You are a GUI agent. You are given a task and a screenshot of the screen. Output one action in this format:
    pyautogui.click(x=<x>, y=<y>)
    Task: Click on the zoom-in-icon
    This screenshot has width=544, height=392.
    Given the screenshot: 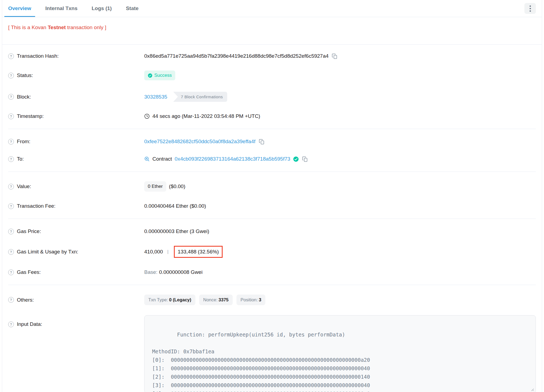 What is the action you would take?
    pyautogui.click(x=147, y=159)
    